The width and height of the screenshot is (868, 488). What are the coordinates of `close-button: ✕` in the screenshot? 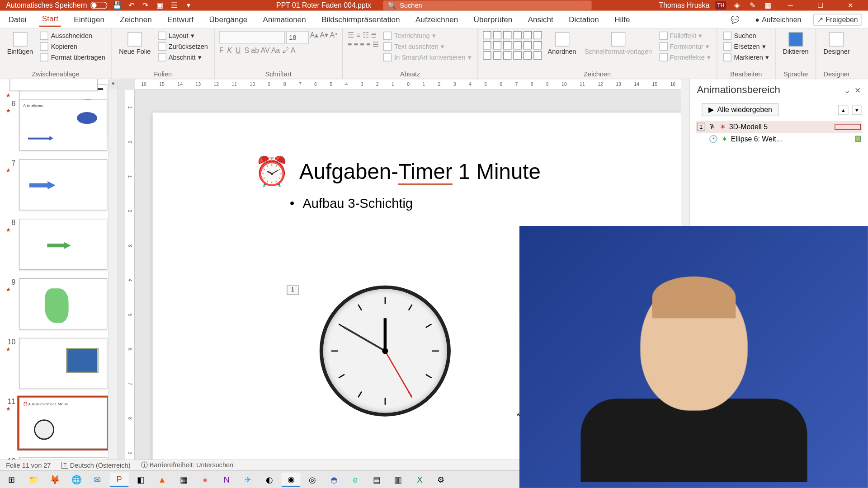 It's located at (850, 5).